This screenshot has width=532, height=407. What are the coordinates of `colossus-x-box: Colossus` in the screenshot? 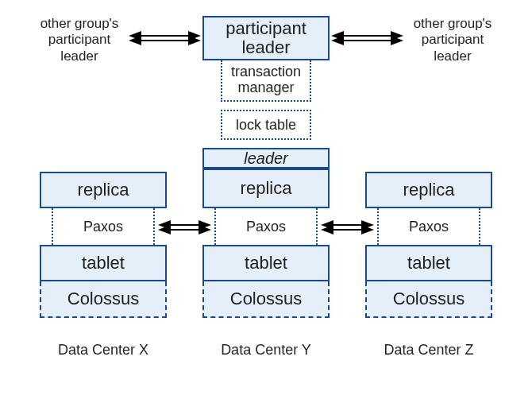 It's located at (103, 300).